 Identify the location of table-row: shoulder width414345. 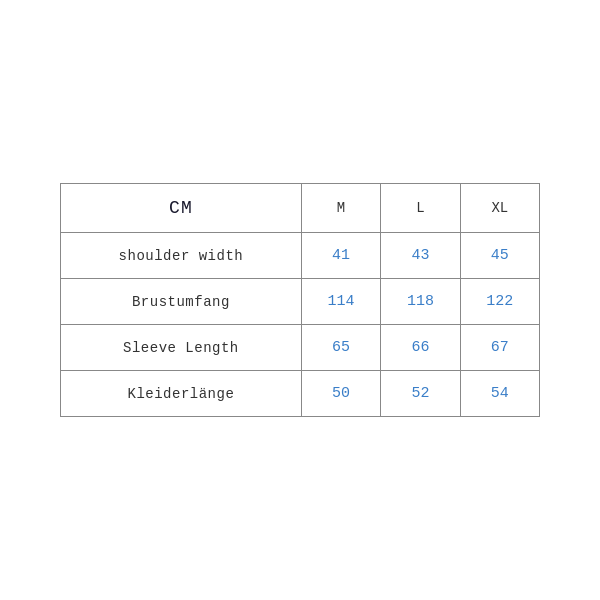
(300, 256).